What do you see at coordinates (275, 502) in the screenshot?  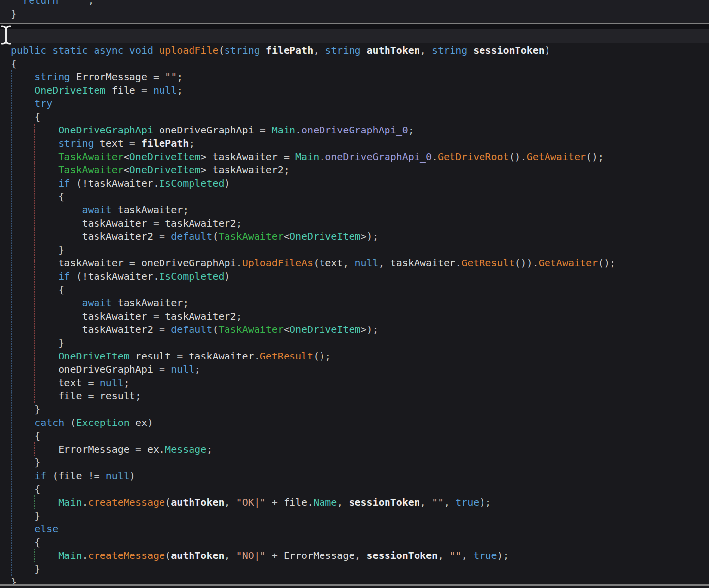 I see `code-token: +` at bounding box center [275, 502].